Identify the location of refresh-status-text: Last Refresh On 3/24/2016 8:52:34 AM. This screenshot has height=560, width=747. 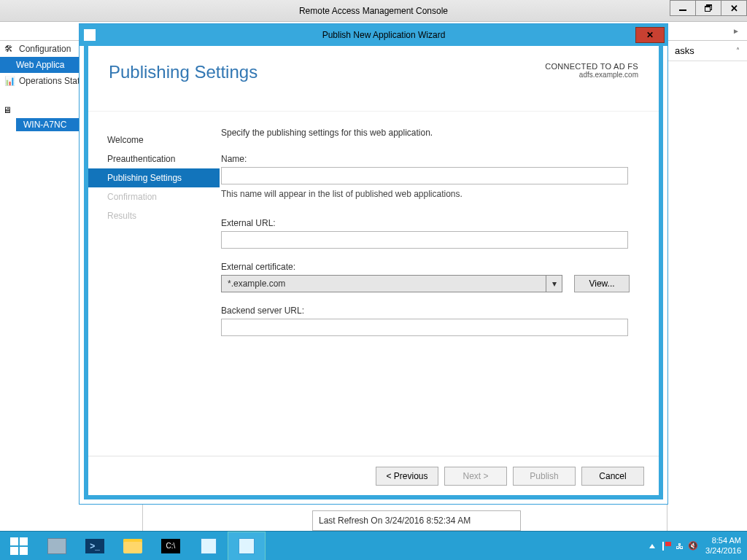
(395, 521).